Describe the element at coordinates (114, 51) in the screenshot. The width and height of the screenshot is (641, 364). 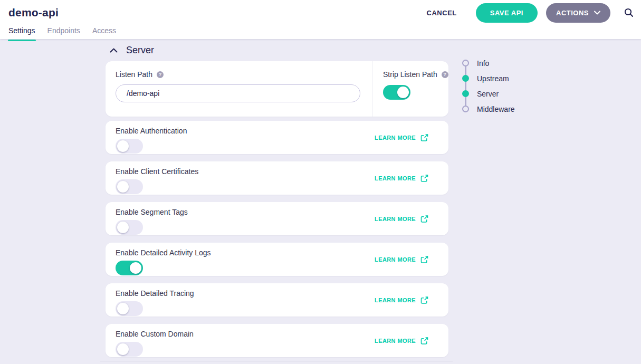
I see `chevron-up-icon` at that location.